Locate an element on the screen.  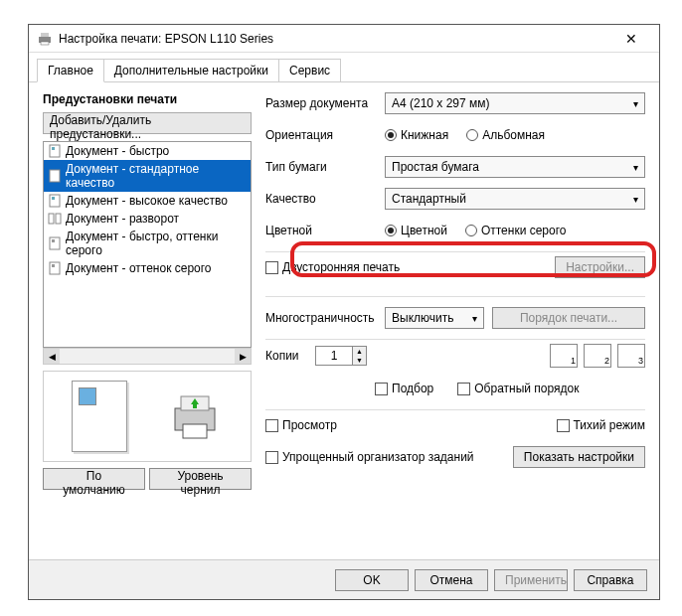
color-gray-radio: Оттенки серого is located at coordinates (516, 231).